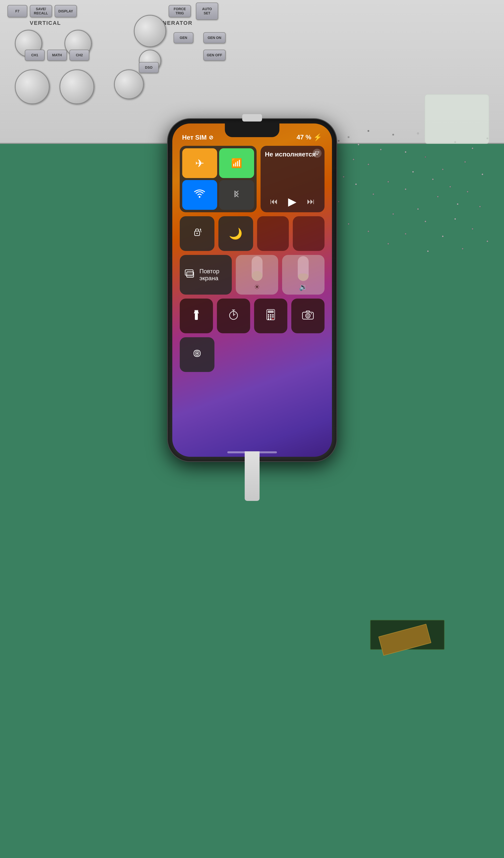 The image size is (504, 858). What do you see at coordinates (237, 163) in the screenshot?
I see `cc-cellular-toggle: 📶` at bounding box center [237, 163].